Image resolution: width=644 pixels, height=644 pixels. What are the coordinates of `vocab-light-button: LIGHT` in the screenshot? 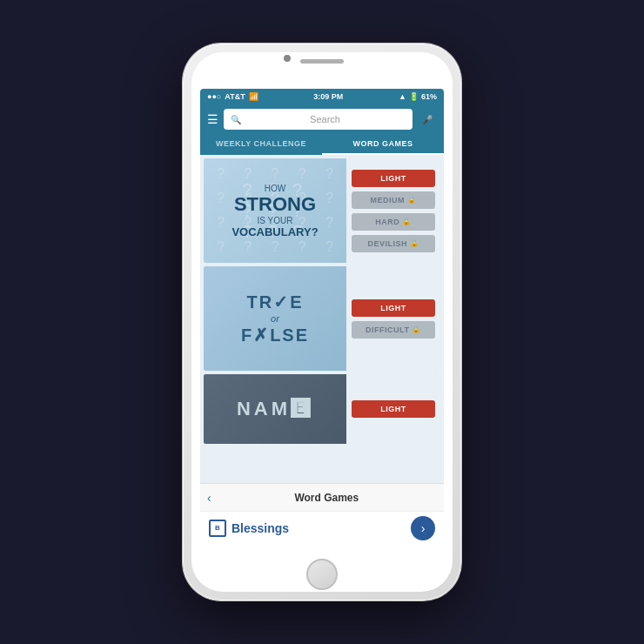 It's located at (393, 178).